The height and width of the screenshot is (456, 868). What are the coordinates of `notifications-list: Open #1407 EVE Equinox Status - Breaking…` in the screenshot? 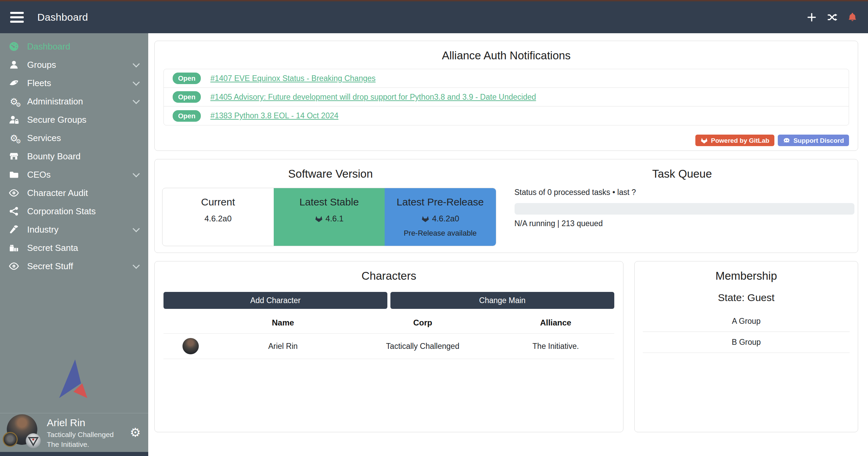 It's located at (506, 97).